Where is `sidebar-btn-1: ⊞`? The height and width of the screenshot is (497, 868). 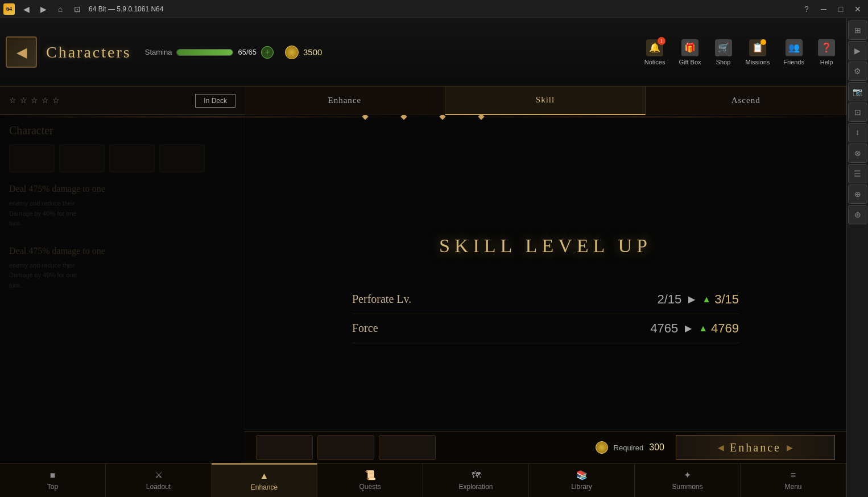 sidebar-btn-1: ⊞ is located at coordinates (858, 30).